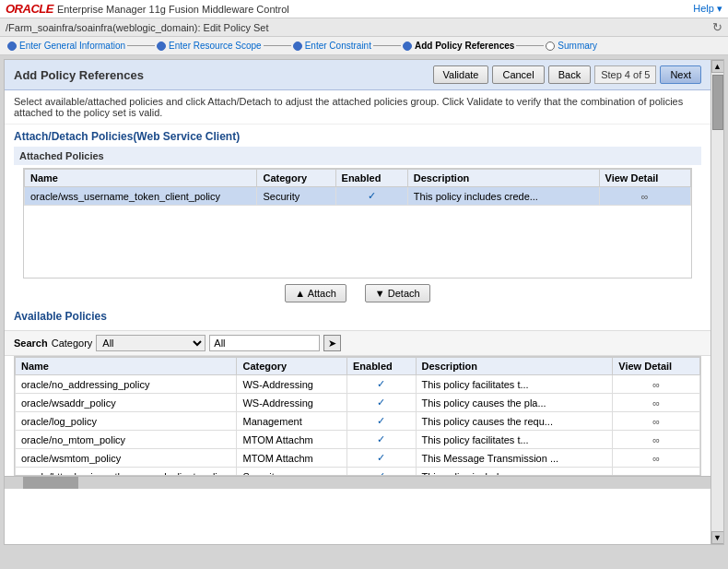 This screenshot has height=569, width=728. Describe the element at coordinates (514, 367) in the screenshot. I see `avail-col-description: Description` at that location.